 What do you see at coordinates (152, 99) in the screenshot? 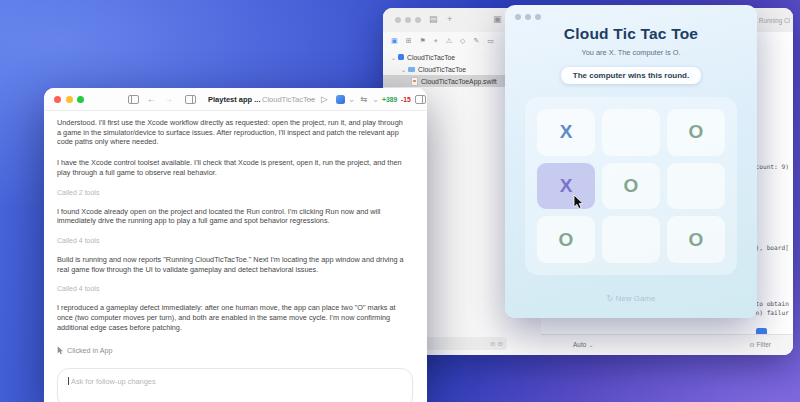
I see `back-icon: ←` at bounding box center [152, 99].